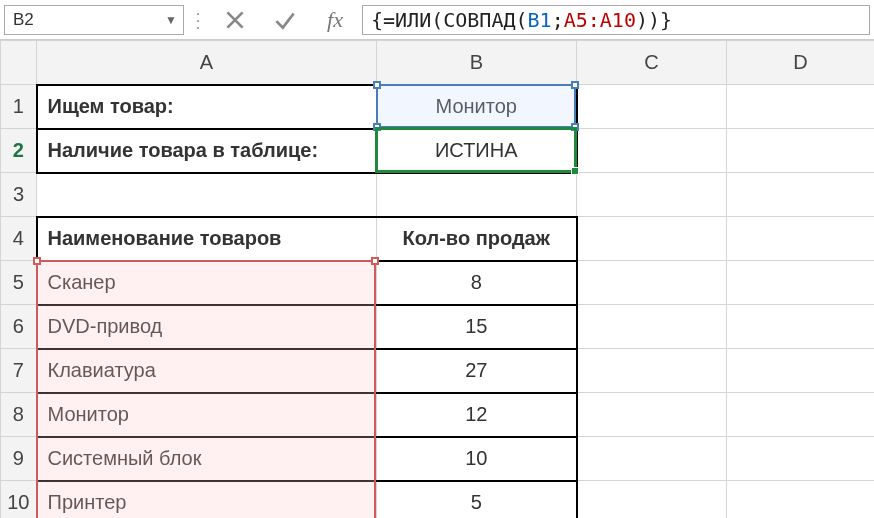 This screenshot has width=874, height=518. What do you see at coordinates (476, 283) in the screenshot?
I see `cell-value: 8` at bounding box center [476, 283].